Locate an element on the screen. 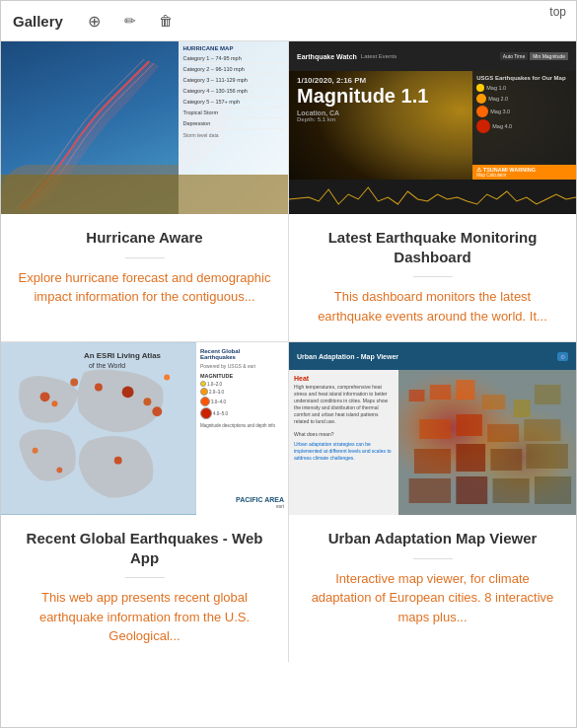  svg-text: of the World is located at coordinates (107, 365).